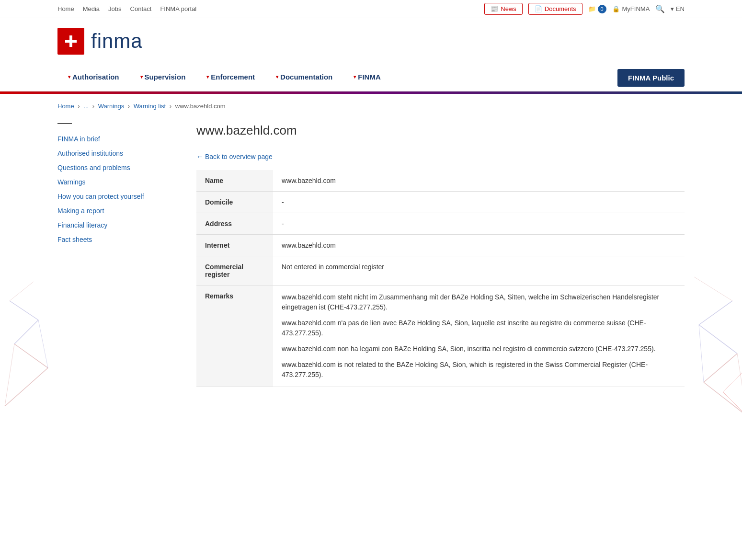 Image resolution: width=742 pixels, height=560 pixels. Describe the element at coordinates (115, 182) in the screenshot. I see `sidebar-item-warnings: Warnings` at that location.